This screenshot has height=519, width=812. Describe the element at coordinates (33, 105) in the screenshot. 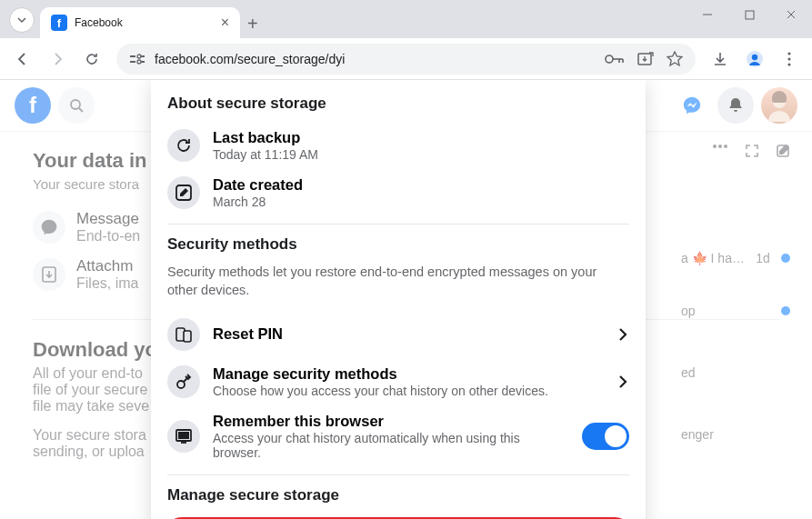

I see `facebook-logo: f` at that location.